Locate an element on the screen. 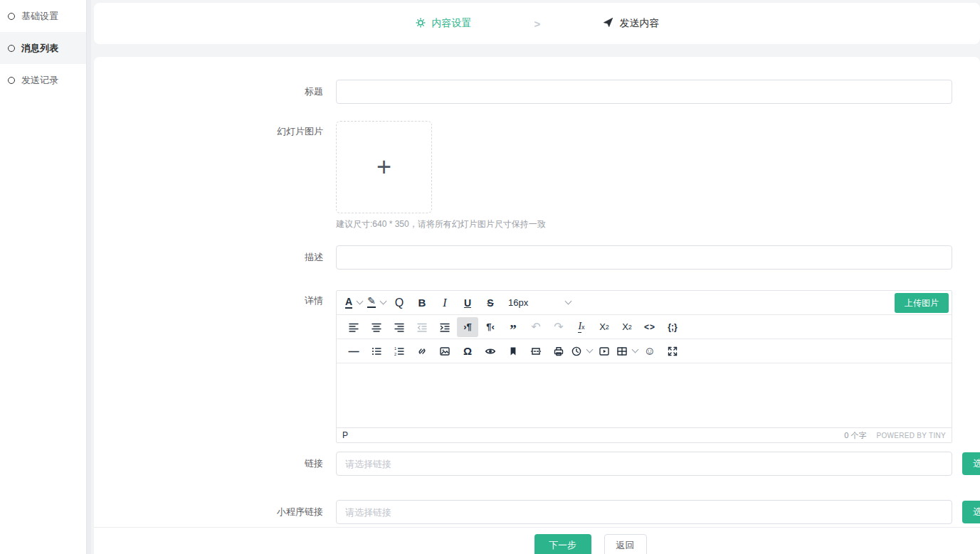 Image resolution: width=980 pixels, height=554 pixels. fullscreen-button is located at coordinates (673, 351).